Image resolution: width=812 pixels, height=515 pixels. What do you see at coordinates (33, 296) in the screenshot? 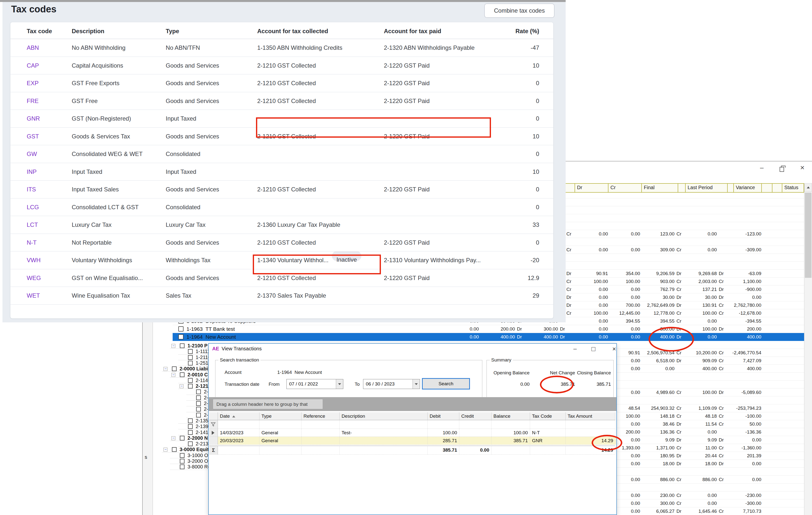
I see `tax-code-link: WET` at bounding box center [33, 296].